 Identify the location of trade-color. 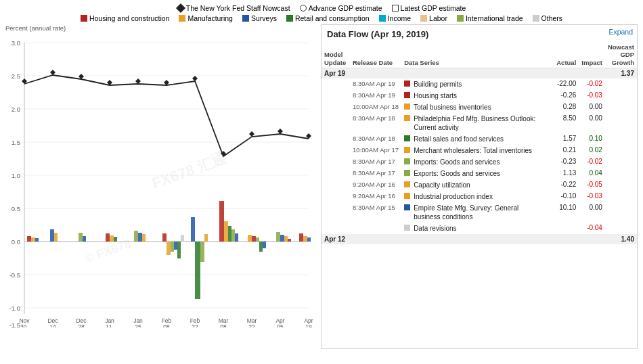
(460, 18).